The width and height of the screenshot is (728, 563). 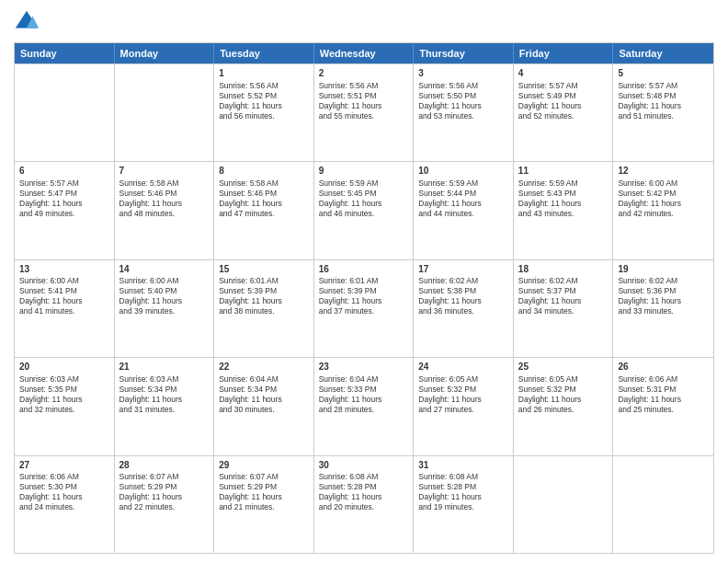 What do you see at coordinates (563, 101) in the screenshot?
I see `day-content: Sunrise: 5:57 AMSunset: 5:49 PMDaylight:…` at bounding box center [563, 101].